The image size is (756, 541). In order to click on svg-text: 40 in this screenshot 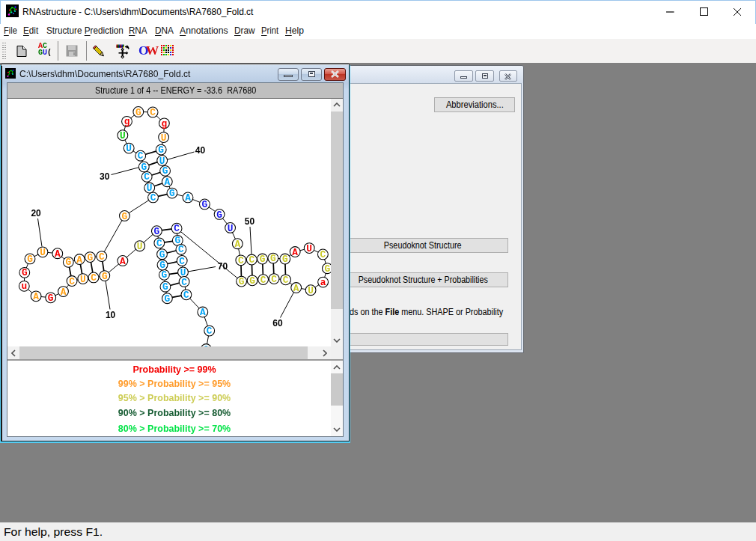, I will do `click(201, 150)`.